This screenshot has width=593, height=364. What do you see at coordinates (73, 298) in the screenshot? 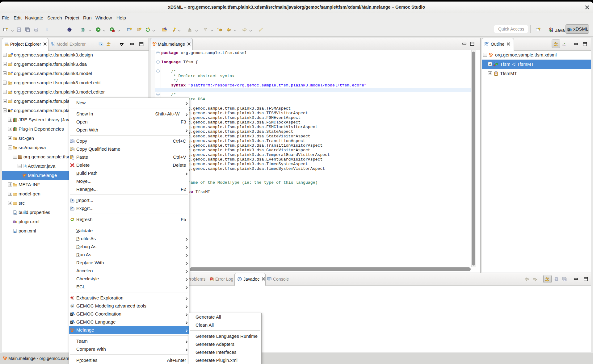
I see `svg-text: s` at bounding box center [73, 298].